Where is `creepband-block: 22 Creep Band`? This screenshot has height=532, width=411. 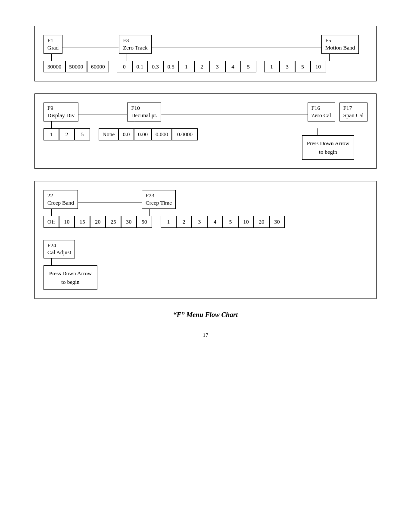 creepband-block: 22 Creep Band is located at coordinates (61, 203).